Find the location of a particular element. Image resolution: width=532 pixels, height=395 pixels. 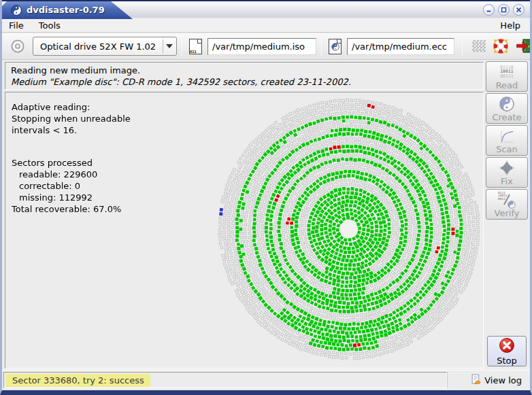

verify-icon: 0111 10011 0011 is located at coordinates (507, 200).